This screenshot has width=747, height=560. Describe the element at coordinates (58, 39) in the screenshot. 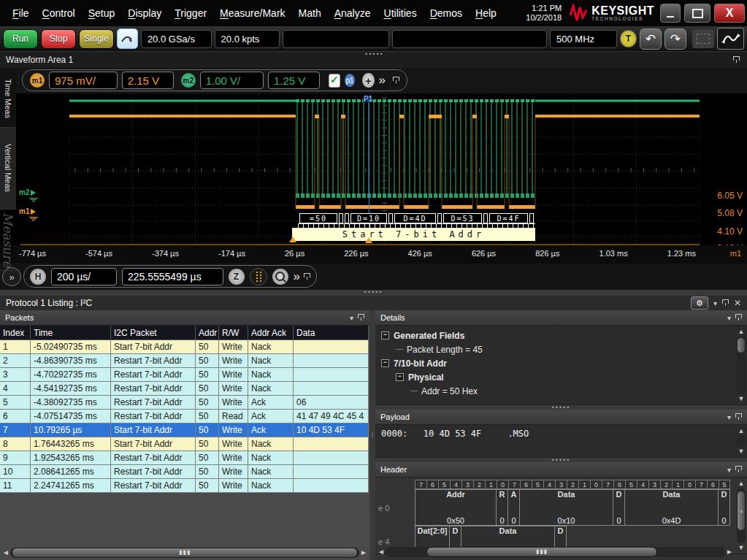

I see `stop-button: Stop` at that location.